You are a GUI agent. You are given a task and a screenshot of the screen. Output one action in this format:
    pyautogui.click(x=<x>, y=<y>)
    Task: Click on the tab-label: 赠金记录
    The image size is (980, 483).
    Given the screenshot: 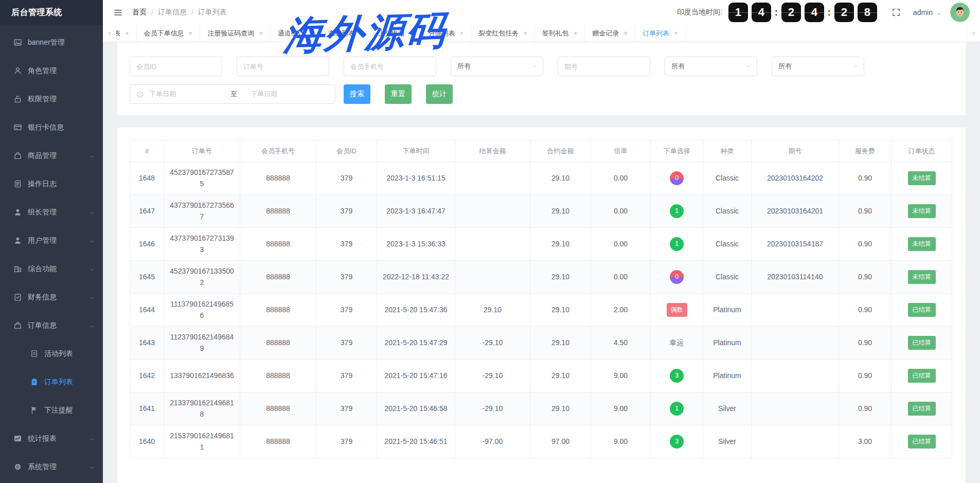 What is the action you would take?
    pyautogui.click(x=605, y=33)
    